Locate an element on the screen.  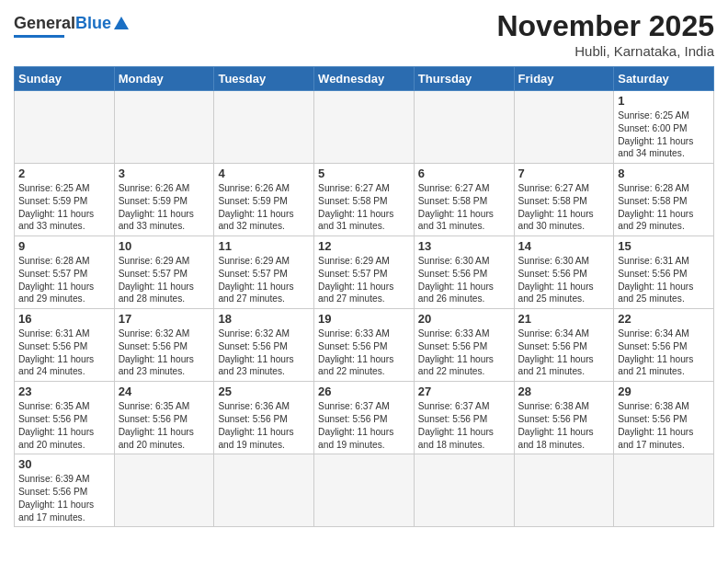
calendar-header-row: SundayMondayTuesdayWednesdayThursdayFrid… is located at coordinates (364, 79).